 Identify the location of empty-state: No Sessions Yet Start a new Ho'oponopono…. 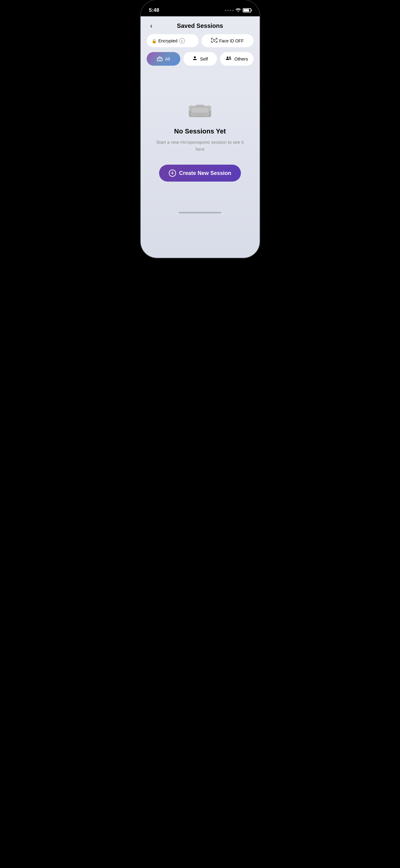
(200, 133).